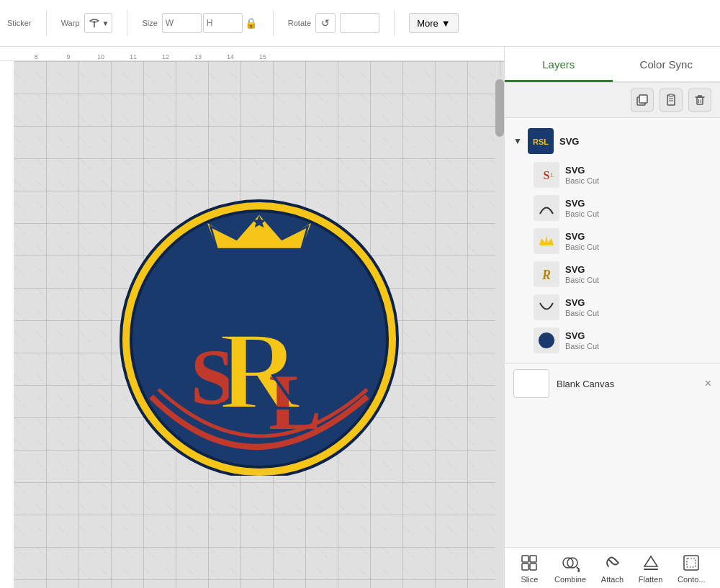 Image resolution: width=720 pixels, height=588 pixels. Describe the element at coordinates (518, 141) in the screenshot. I see `chevron-down-icon: ▼` at that location.